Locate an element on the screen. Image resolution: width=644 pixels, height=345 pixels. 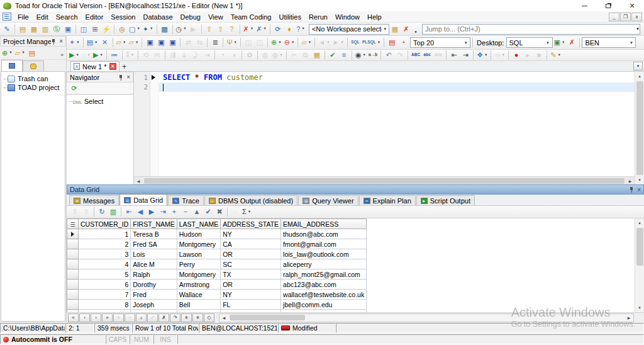
format-code-icon: ≡ is located at coordinates (344, 55).